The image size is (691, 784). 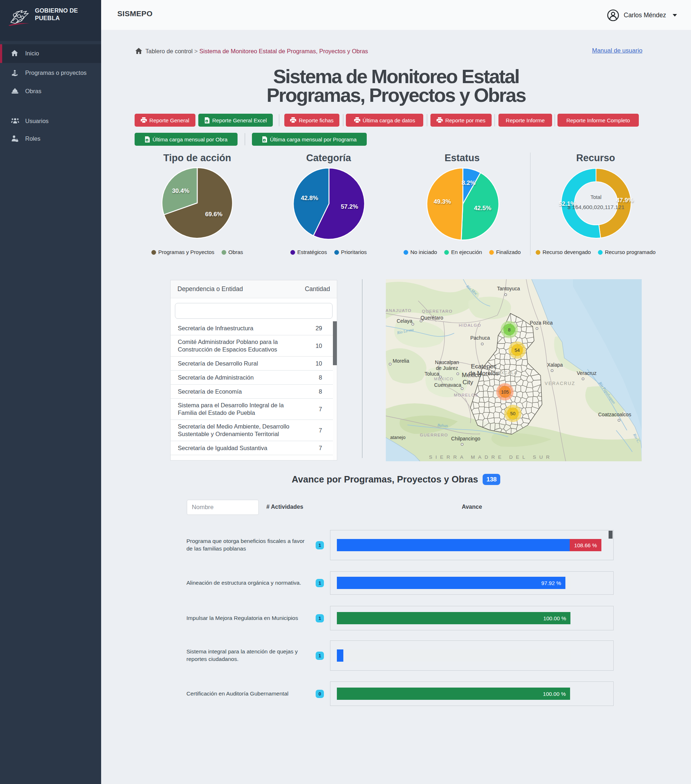 I want to click on svg-text: 54, so click(x=517, y=350).